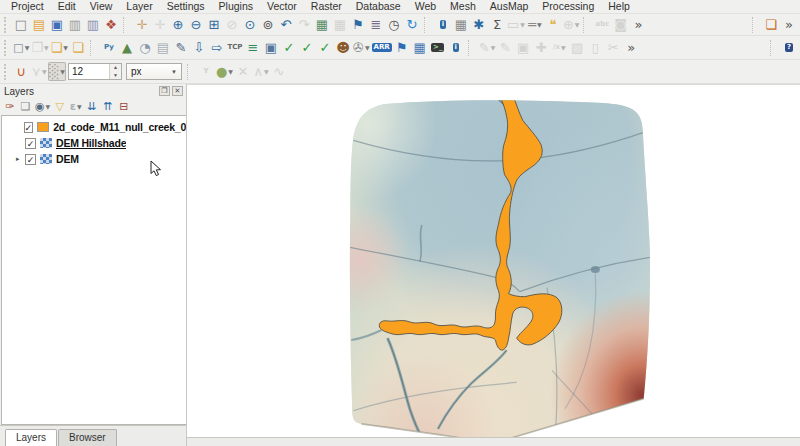  I want to click on measure-button: ═▼, so click(535, 24).